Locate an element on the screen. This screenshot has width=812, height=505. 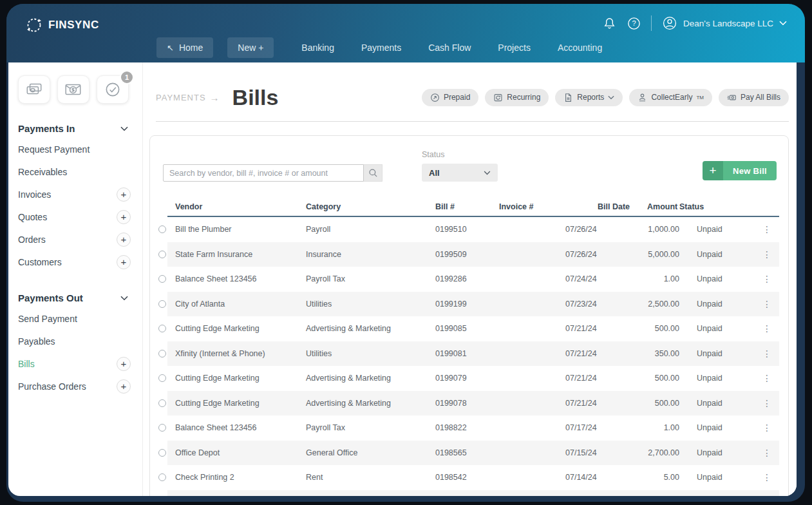
search-button is located at coordinates (373, 173).